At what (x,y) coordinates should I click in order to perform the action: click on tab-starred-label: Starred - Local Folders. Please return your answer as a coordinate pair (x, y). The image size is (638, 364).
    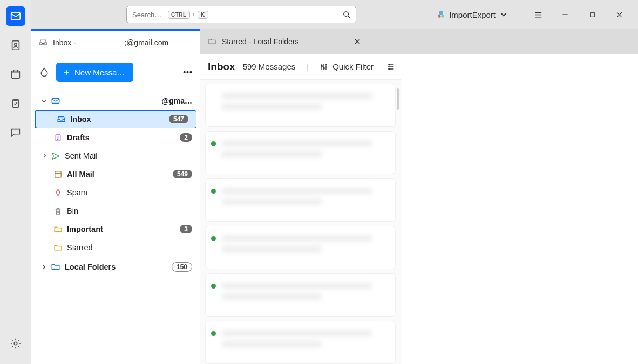
    Looking at the image, I should click on (260, 42).